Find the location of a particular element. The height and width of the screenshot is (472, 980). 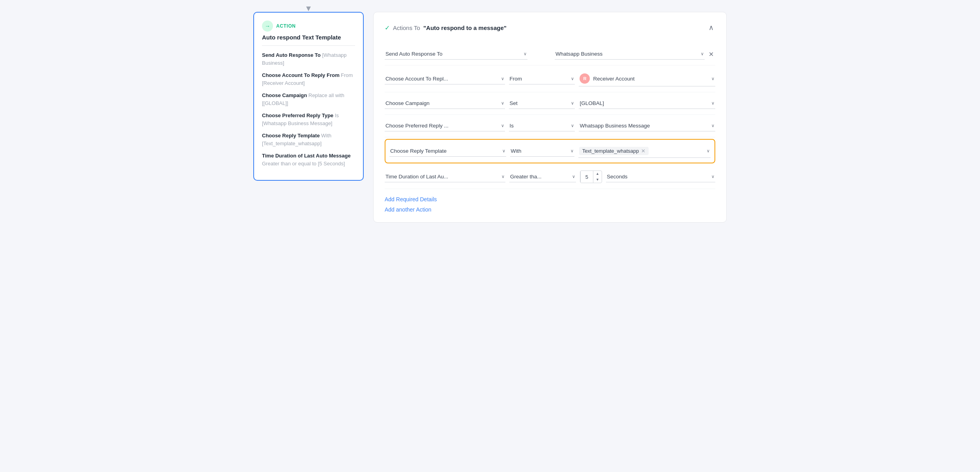

chevron-down-icon-12: ∨ is located at coordinates (504, 151).